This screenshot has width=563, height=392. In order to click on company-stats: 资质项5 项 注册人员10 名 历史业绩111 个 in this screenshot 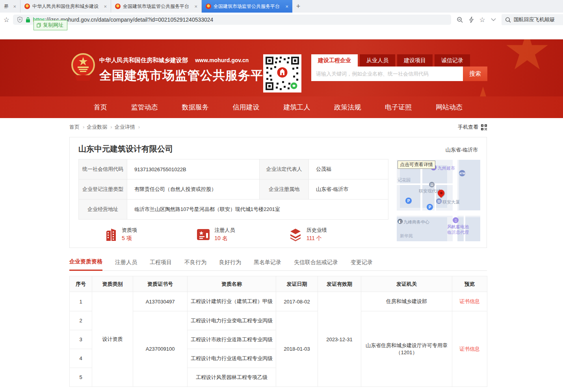, I will do `click(242, 235)`.